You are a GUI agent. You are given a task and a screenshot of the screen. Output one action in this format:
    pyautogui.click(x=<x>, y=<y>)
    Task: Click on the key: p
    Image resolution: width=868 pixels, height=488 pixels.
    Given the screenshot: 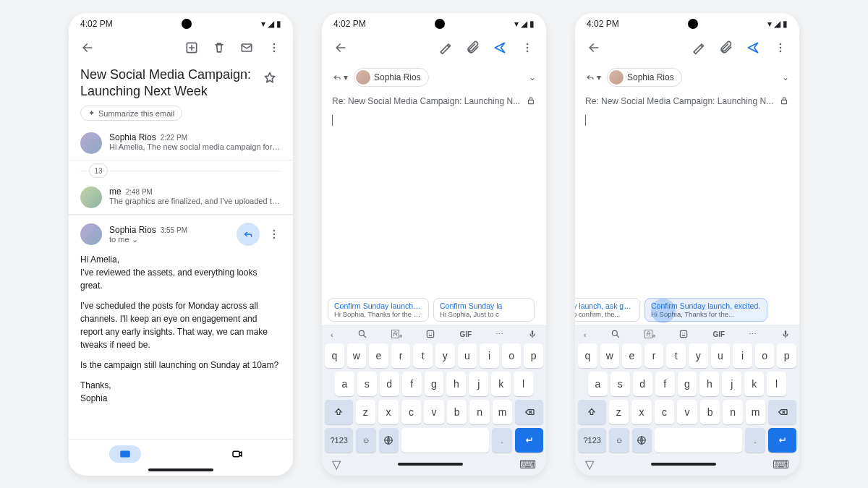 What is the action you would take?
    pyautogui.click(x=787, y=356)
    